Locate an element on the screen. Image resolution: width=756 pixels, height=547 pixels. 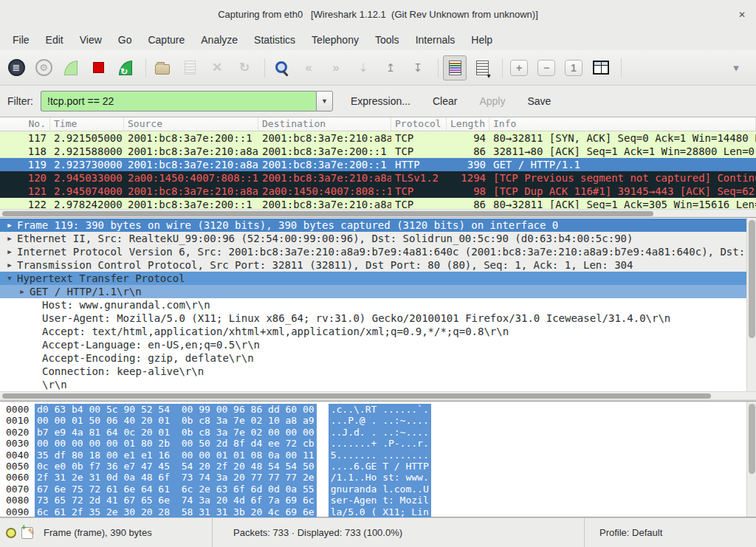
detail-row: Accept-Encoding: gzip, deflate\r\n is located at coordinates (378, 358).